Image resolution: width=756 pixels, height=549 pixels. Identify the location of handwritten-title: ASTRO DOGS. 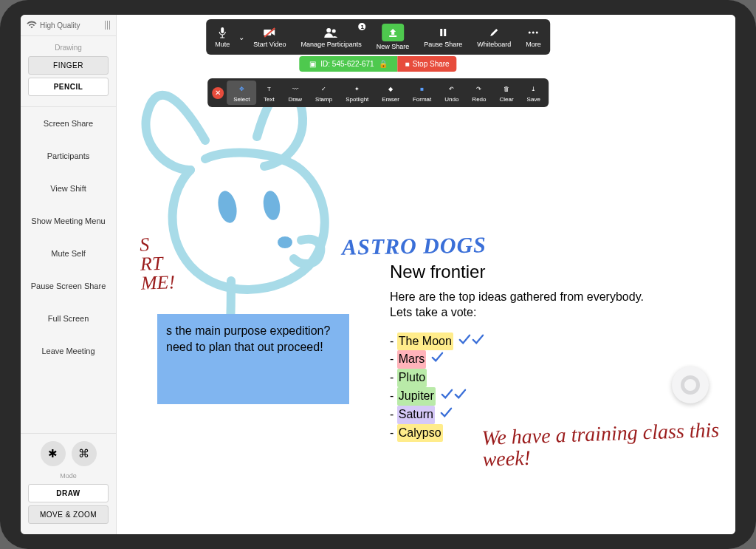
(414, 245).